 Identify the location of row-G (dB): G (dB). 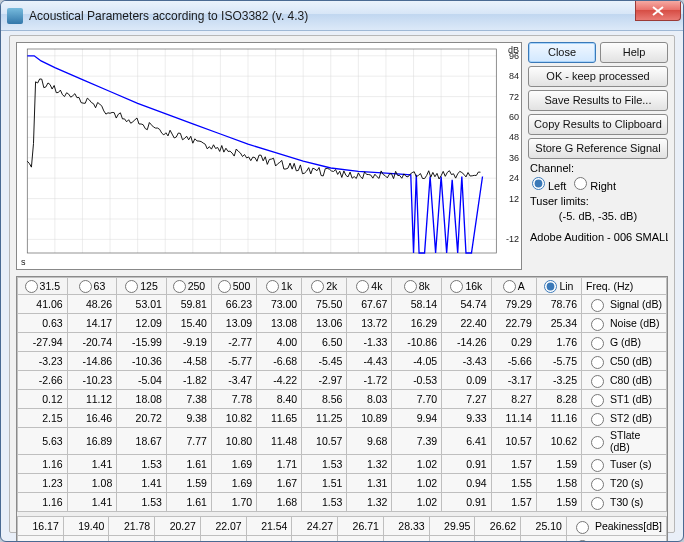
(624, 342).